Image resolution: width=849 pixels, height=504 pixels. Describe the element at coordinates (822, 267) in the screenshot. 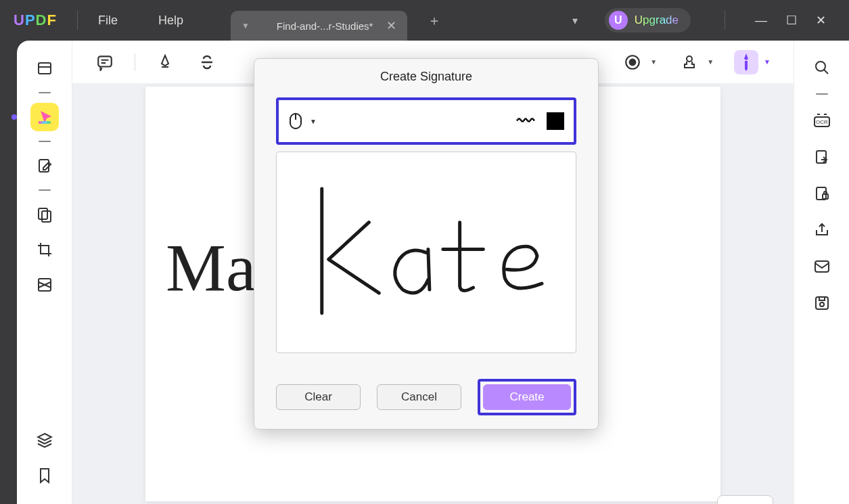

I see `email-button` at that location.